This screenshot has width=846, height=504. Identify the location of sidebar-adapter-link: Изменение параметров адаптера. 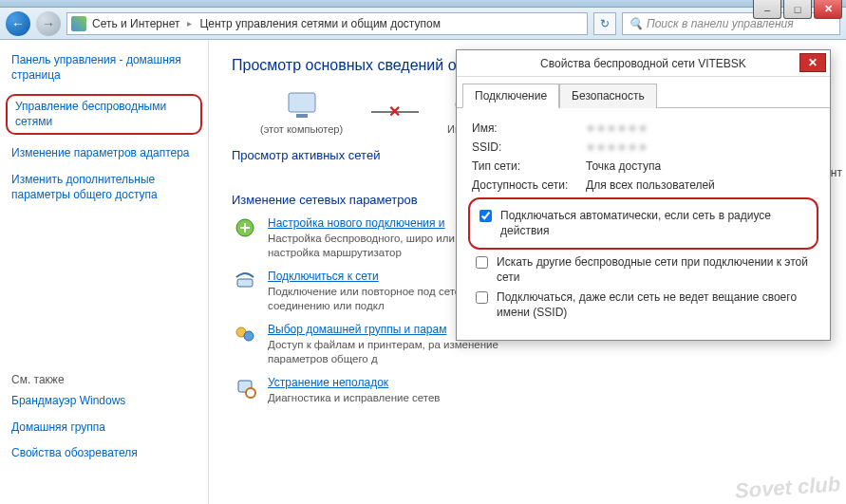
(104, 154).